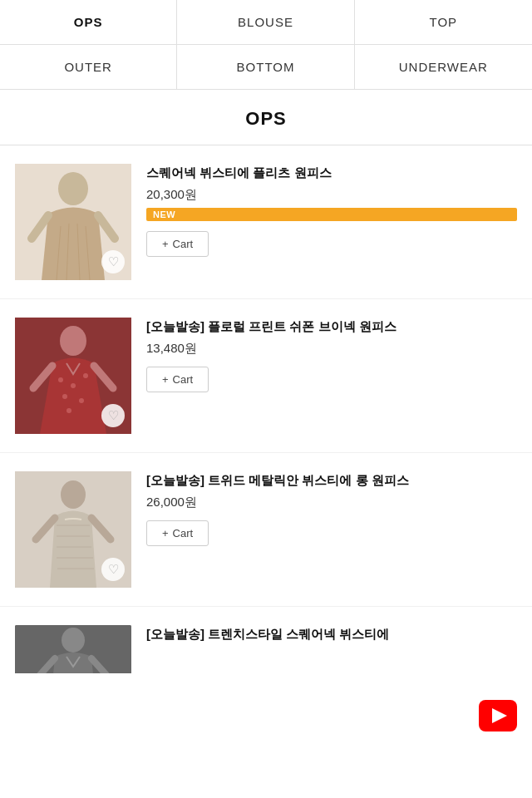 The image size is (532, 798). Describe the element at coordinates (178, 379) in the screenshot. I see `add-to-cart-button-2: + Cart` at that location.